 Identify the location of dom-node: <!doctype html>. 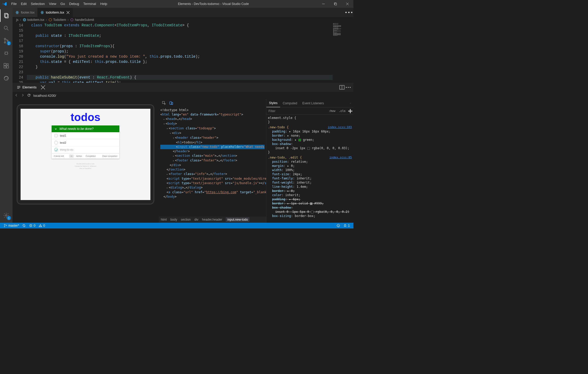
(212, 110).